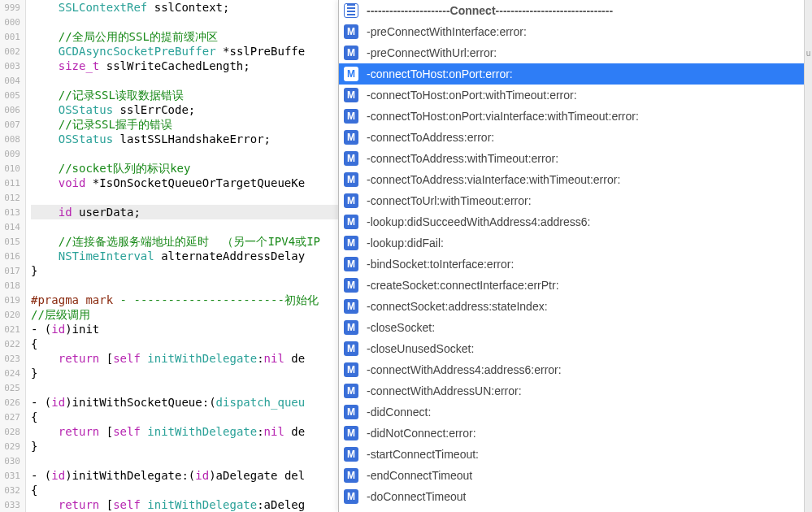 This screenshot has height=512, width=812. I want to click on popup-item: M-closeUnusedSocket:, so click(575, 349).